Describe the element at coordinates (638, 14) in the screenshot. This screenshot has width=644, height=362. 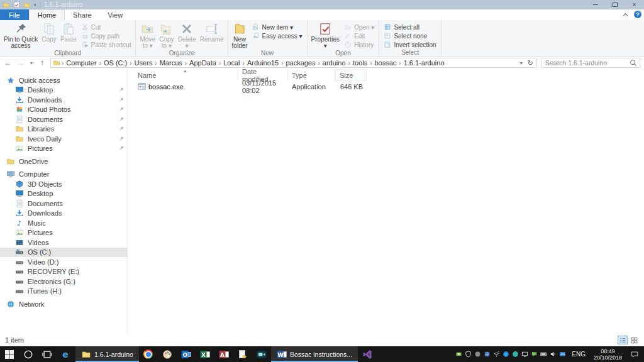
I see `help-icon: ?` at that location.